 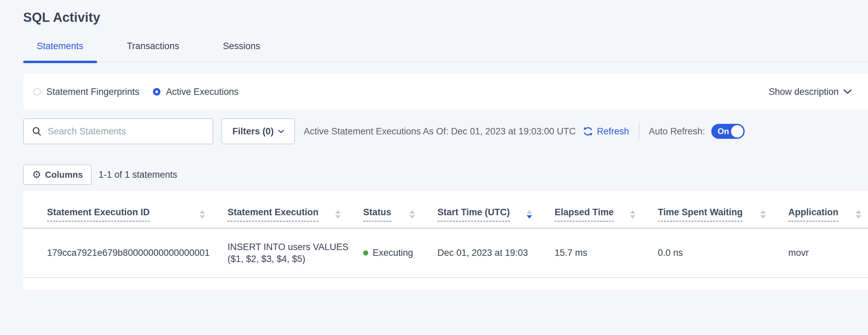 I want to click on refresh-button: Refresh, so click(x=606, y=131).